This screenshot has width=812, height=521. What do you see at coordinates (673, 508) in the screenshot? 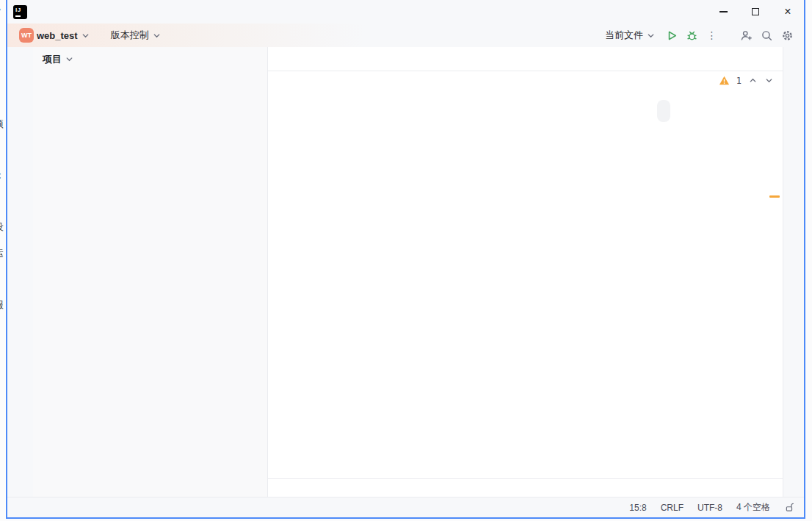
I see `line-ending: CRLF` at bounding box center [673, 508].